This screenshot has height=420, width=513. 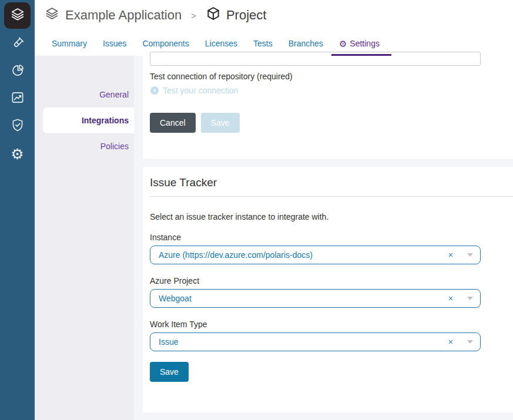 What do you see at coordinates (52, 15) in the screenshot?
I see `layers-app-icon` at bounding box center [52, 15].